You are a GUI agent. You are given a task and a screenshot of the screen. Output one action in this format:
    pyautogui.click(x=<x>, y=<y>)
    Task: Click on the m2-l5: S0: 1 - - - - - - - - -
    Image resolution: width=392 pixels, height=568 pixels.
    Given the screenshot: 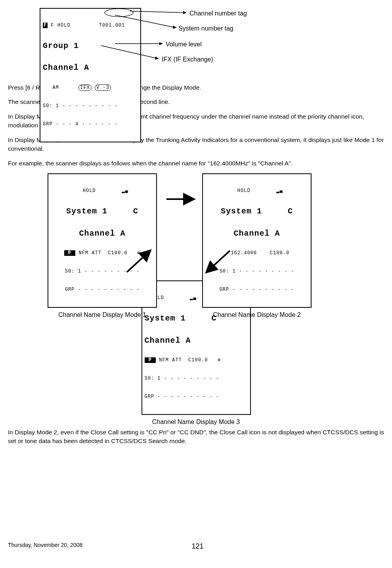 What is the action you would take?
    pyautogui.click(x=257, y=272)
    